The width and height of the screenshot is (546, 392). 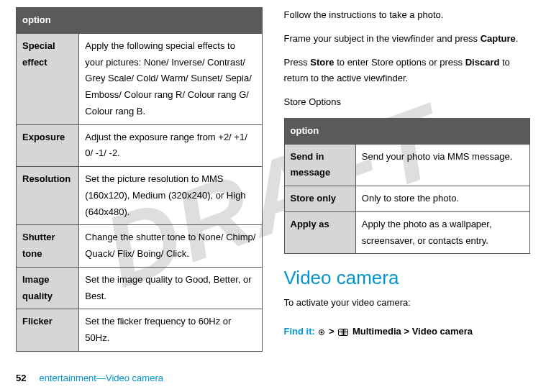 What do you see at coordinates (517, 39) in the screenshot?
I see `text-run: .` at bounding box center [517, 39].